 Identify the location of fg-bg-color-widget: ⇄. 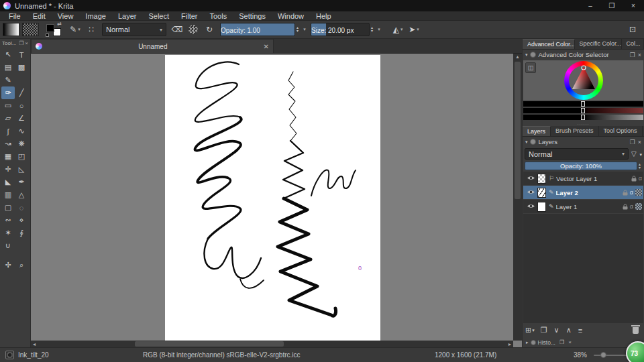
(54, 29).